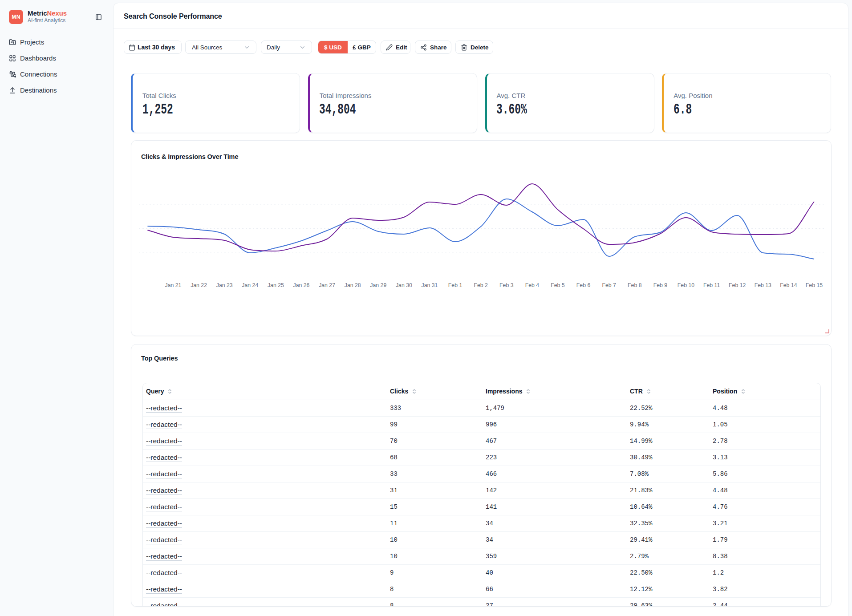 The height and width of the screenshot is (616, 852). What do you see at coordinates (199, 285) in the screenshot?
I see `svg-text: Jan 22` at bounding box center [199, 285].